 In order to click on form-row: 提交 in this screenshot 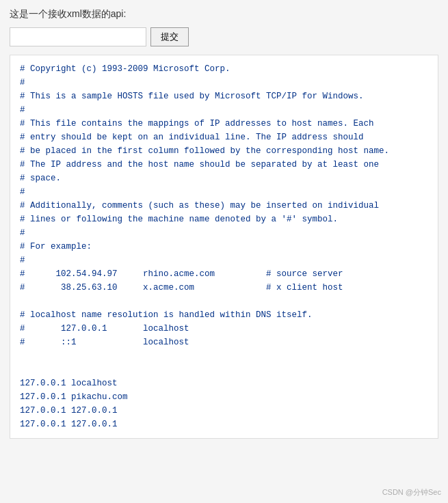, I will do `click(224, 37)`.